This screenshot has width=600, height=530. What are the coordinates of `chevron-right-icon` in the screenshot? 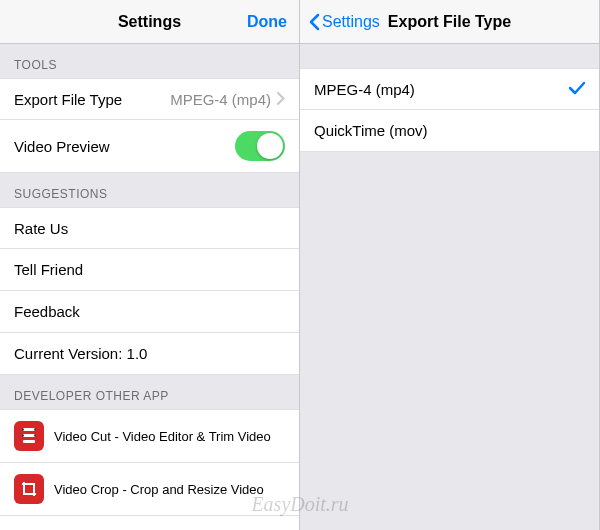 It's located at (281, 100).